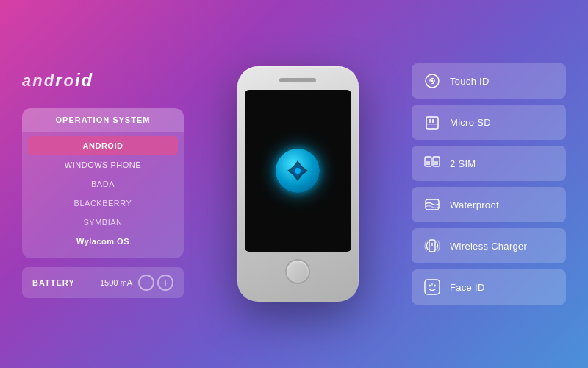  What do you see at coordinates (432, 246) in the screenshot?
I see `wireless-charger-icon` at bounding box center [432, 246].